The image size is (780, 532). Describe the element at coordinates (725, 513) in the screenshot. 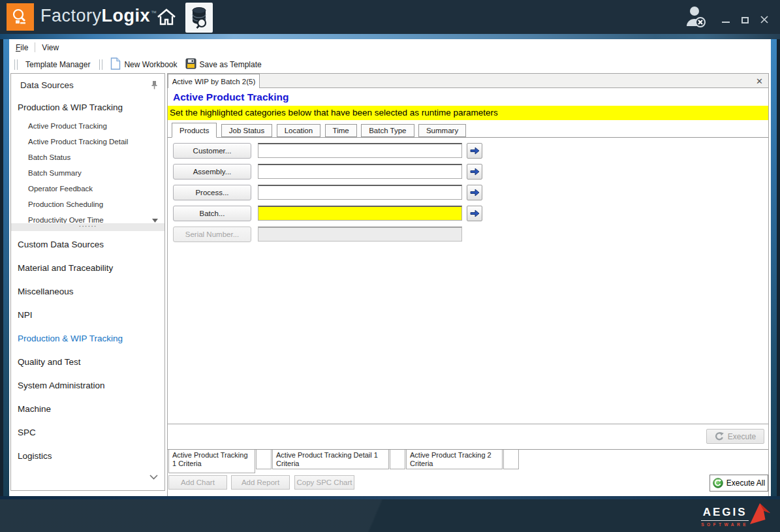

I see `aegis-wordmark: AEGIS` at that location.